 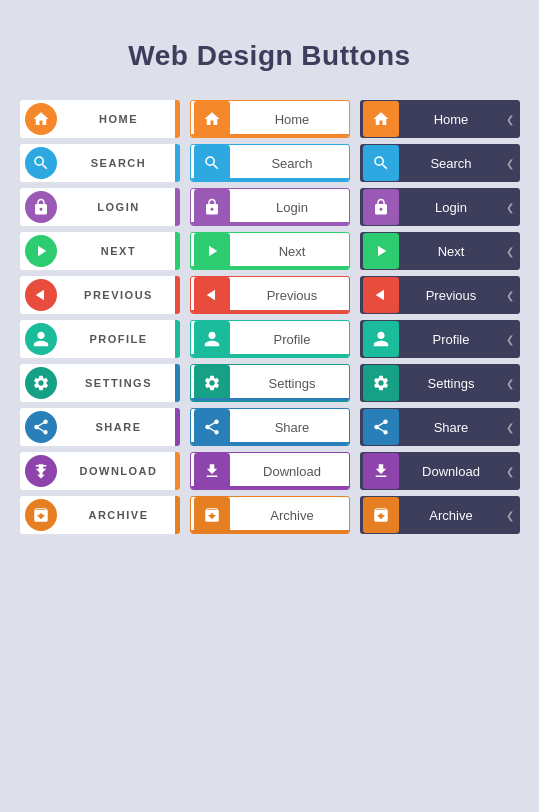 I want to click on archive-label-3: Archive, so click(x=452, y=516).